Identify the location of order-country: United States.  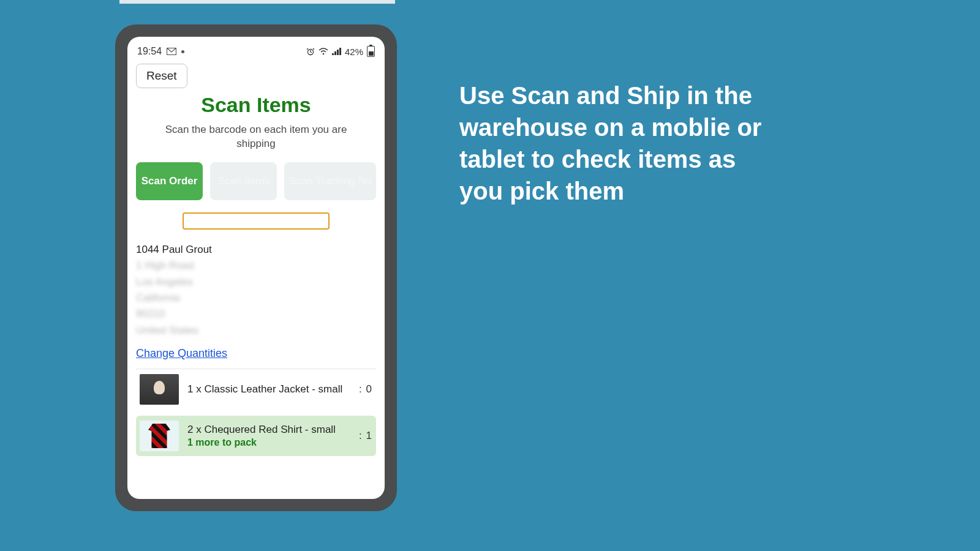
(256, 331).